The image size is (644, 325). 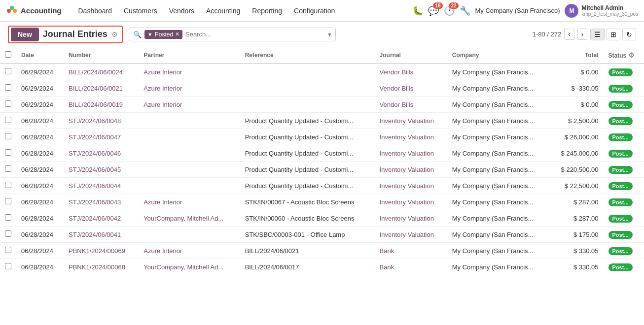 What do you see at coordinates (141, 11) in the screenshot?
I see `menu-customers: Customers` at bounding box center [141, 11].